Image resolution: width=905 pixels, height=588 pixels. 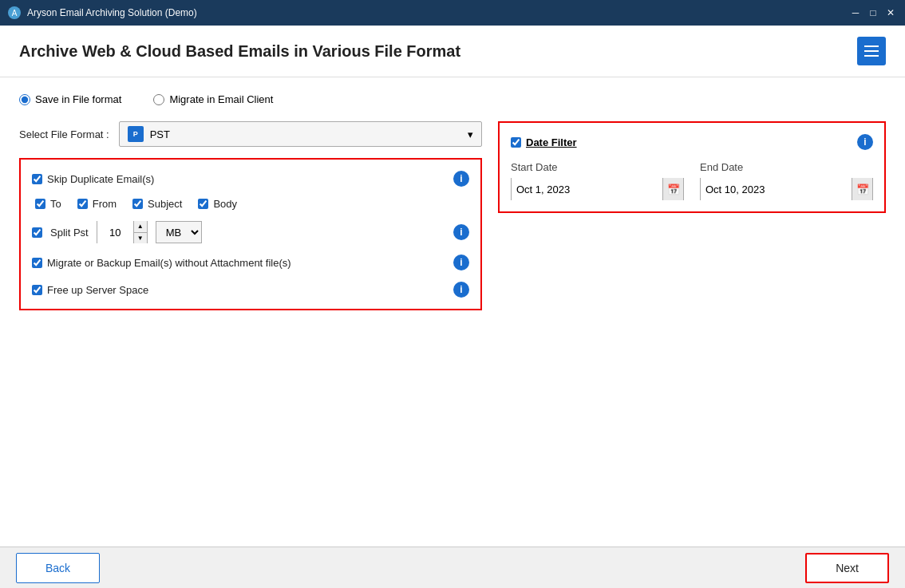 I want to click on chevron-down-icon: ▾, so click(x=471, y=134).